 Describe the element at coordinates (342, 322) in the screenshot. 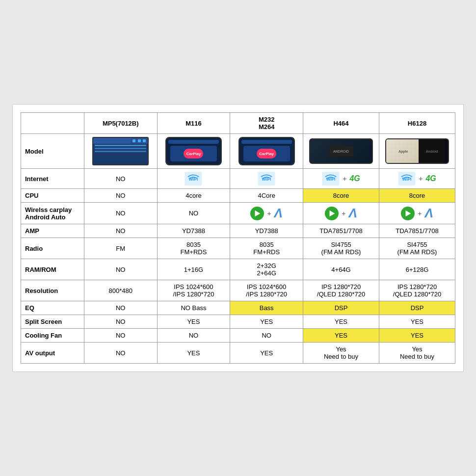

I see `splitscreen-h464: YES` at that location.